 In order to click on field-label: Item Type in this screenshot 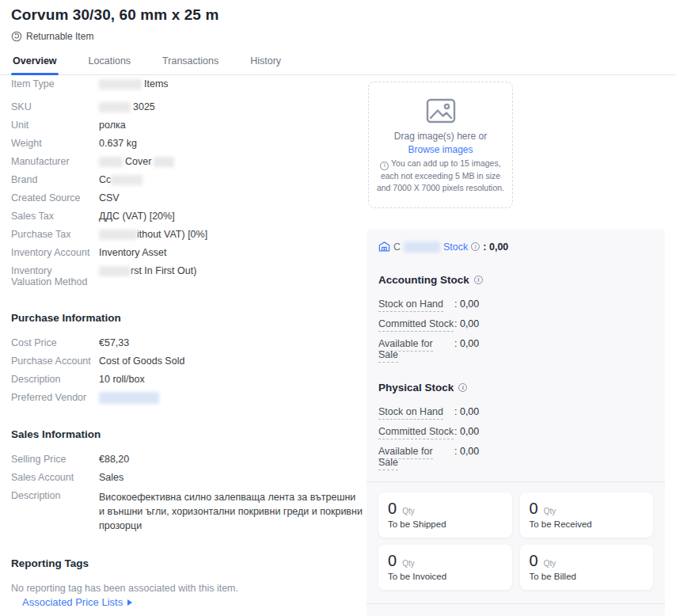, I will do `click(55, 84)`.